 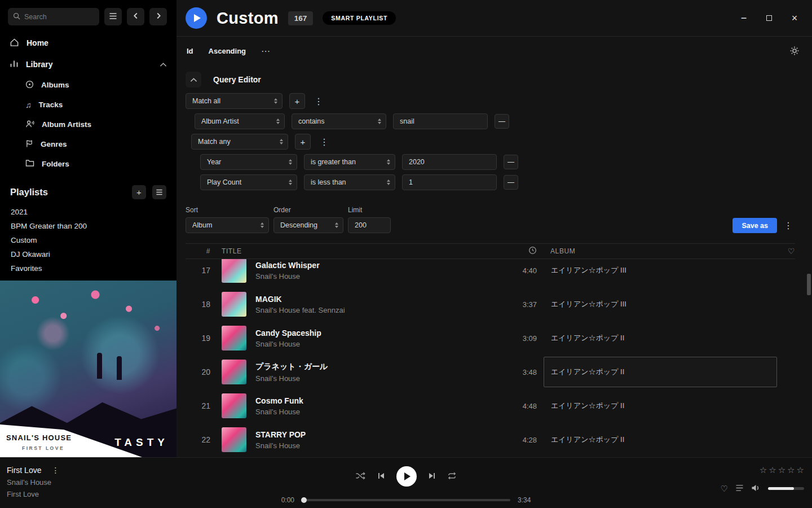 I want to click on now-playing-menu-button: ⋮, so click(x=55, y=470).